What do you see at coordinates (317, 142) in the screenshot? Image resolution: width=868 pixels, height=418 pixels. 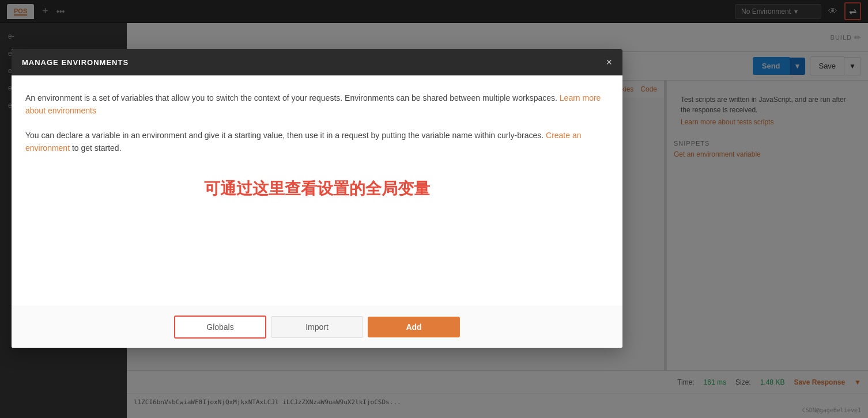 I see `description-2: You can declare a variable in an environ…` at bounding box center [317, 142].